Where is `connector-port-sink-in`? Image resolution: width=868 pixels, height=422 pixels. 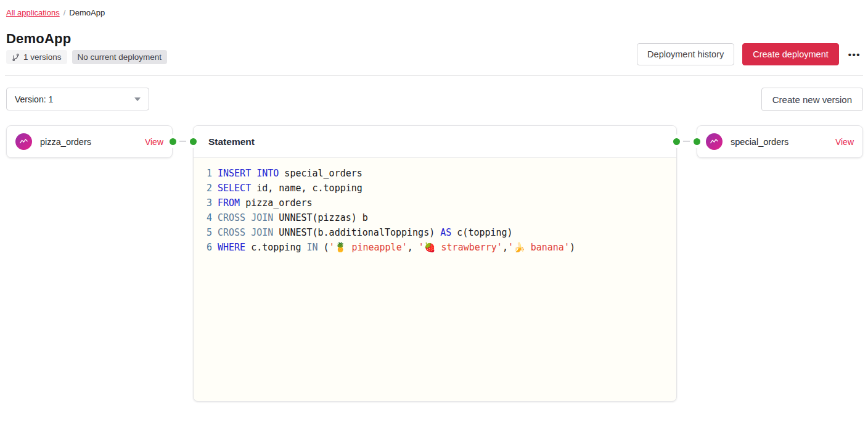
connector-port-sink-in is located at coordinates (697, 141).